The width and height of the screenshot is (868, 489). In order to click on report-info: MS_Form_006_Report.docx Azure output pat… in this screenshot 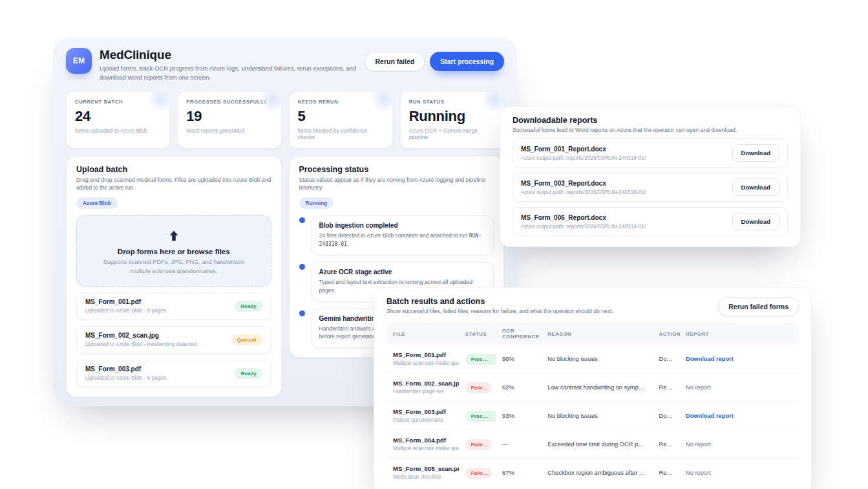, I will do `click(583, 222)`.